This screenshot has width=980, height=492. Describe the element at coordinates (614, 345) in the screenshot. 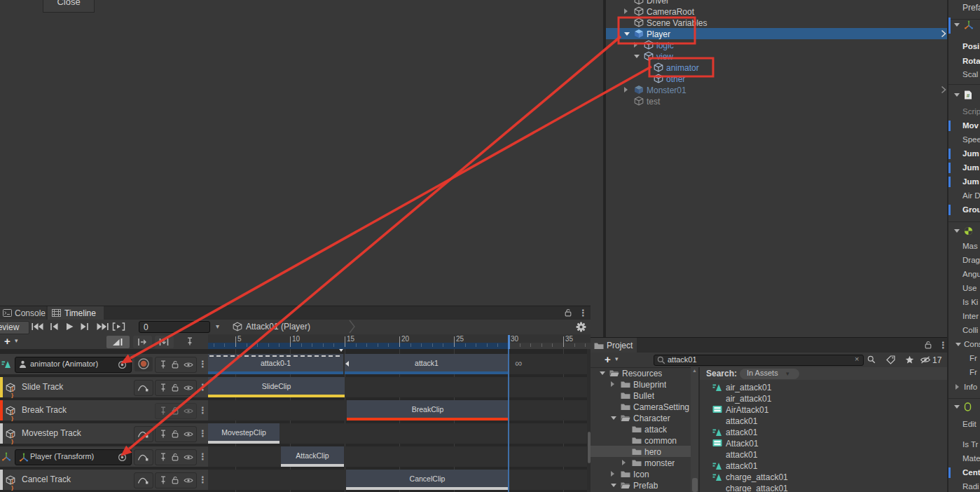

I see `tab-project: Project` at that location.